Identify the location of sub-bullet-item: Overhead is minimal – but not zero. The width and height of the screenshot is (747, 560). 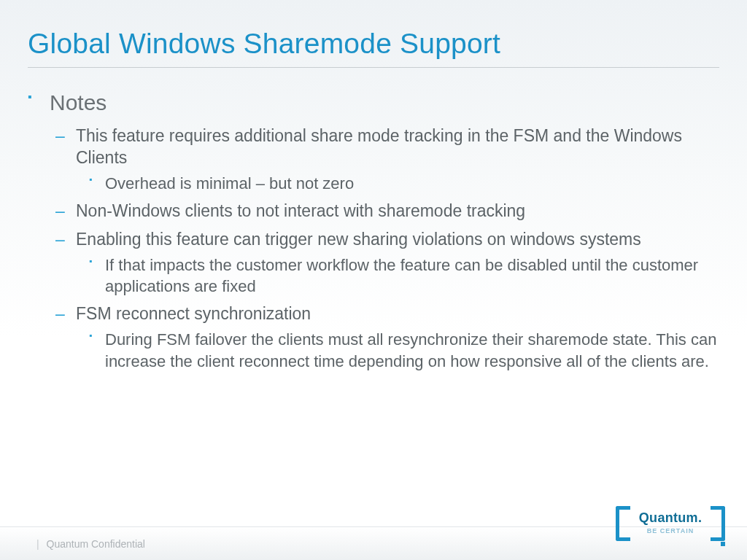
(398, 184).